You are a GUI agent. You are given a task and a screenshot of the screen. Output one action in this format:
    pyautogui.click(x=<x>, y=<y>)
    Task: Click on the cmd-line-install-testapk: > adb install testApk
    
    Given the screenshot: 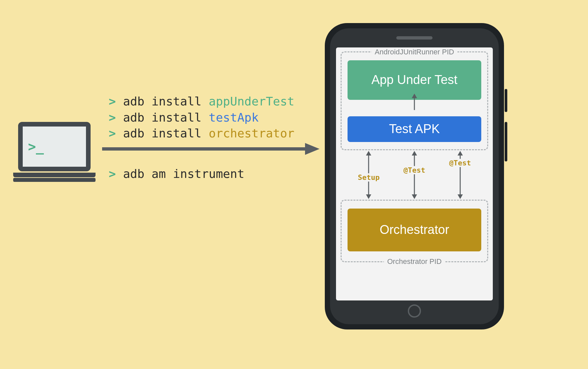 What is the action you would take?
    pyautogui.click(x=202, y=118)
    